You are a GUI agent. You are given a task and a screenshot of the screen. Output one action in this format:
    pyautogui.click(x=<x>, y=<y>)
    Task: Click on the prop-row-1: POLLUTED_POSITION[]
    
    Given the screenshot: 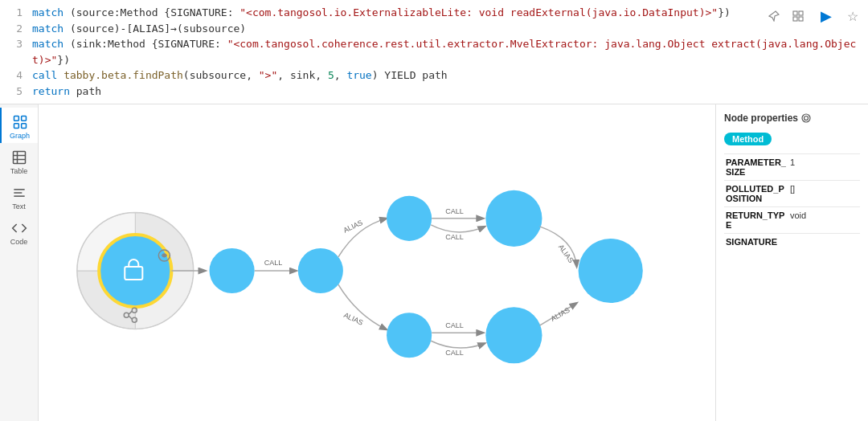 What is the action you would take?
    pyautogui.click(x=792, y=194)
    